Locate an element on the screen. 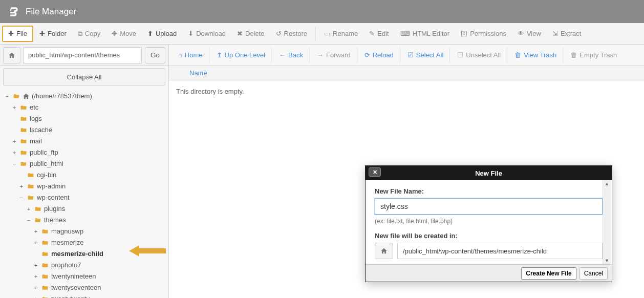 The height and width of the screenshot is (298, 644). trash-icon: 🗑 is located at coordinates (573, 55).